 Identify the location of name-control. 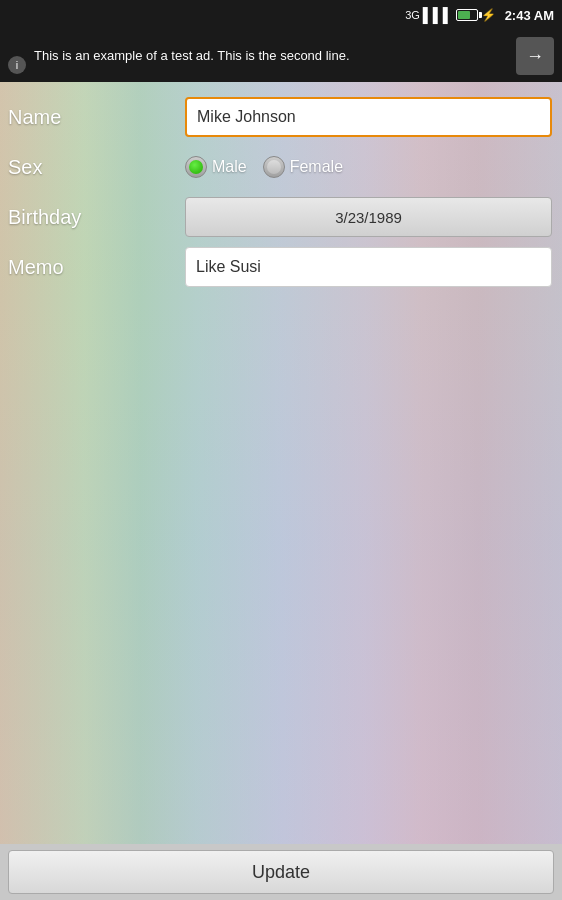
(374, 117).